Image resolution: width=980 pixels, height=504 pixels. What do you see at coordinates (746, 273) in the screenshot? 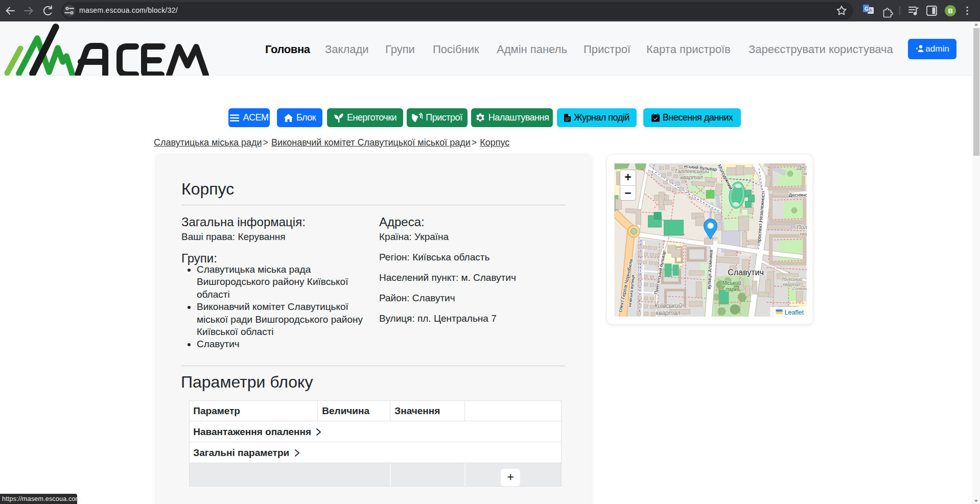
I see `svg-text: Славутич` at bounding box center [746, 273].